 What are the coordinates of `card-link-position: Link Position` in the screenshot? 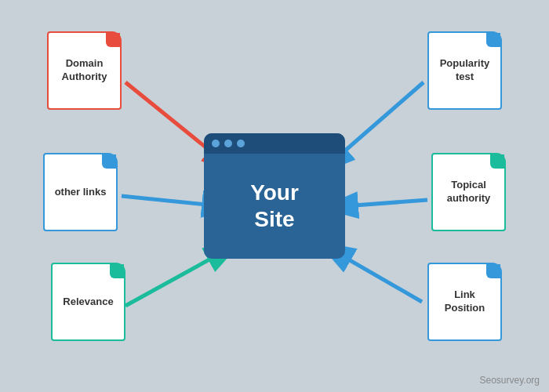 It's located at (464, 302).